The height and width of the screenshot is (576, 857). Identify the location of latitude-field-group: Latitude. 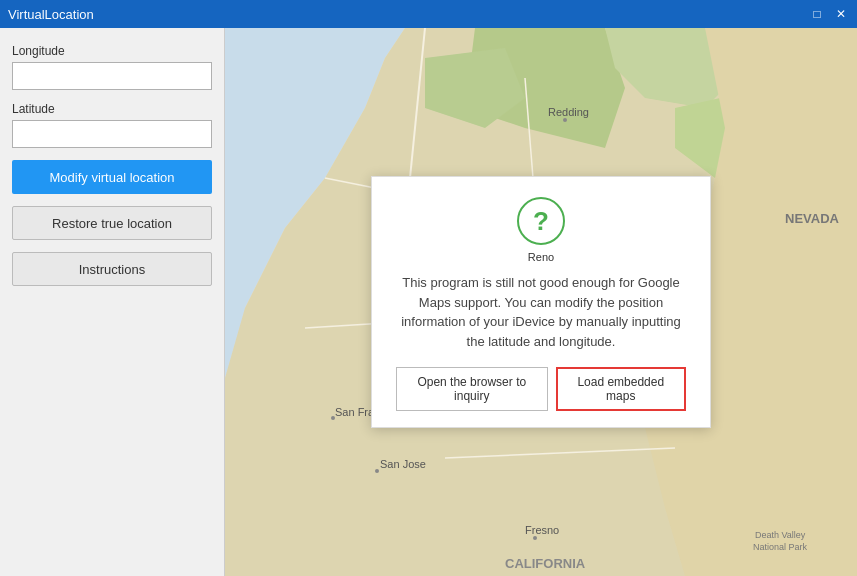
(112, 125).